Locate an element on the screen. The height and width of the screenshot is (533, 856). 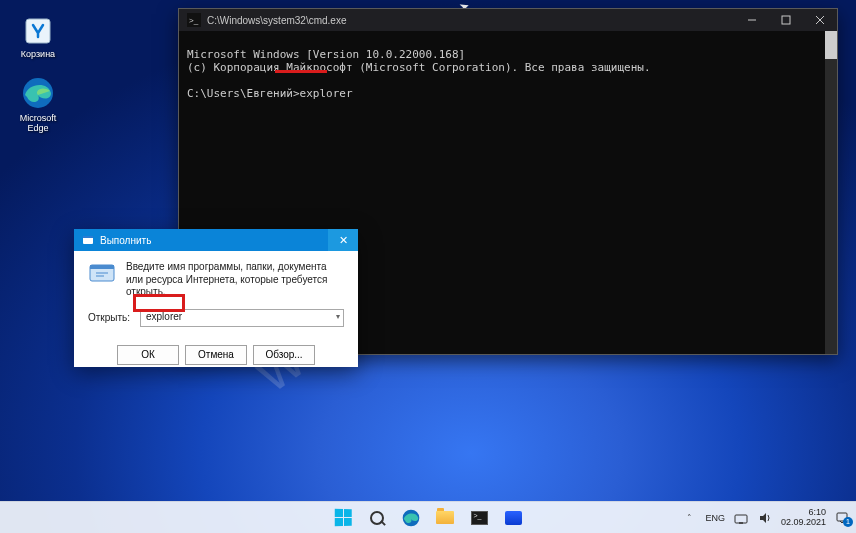
cmd-icon is located at coordinates (480, 518).